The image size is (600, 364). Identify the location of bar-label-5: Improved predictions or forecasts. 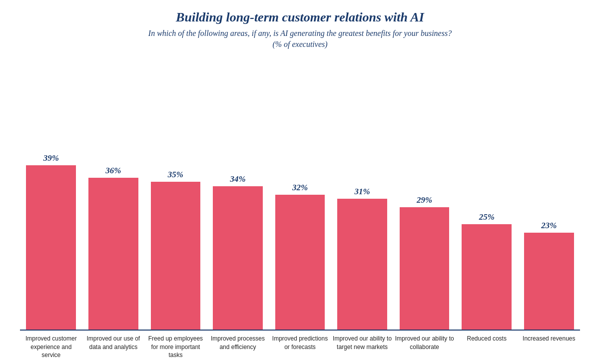
(300, 347).